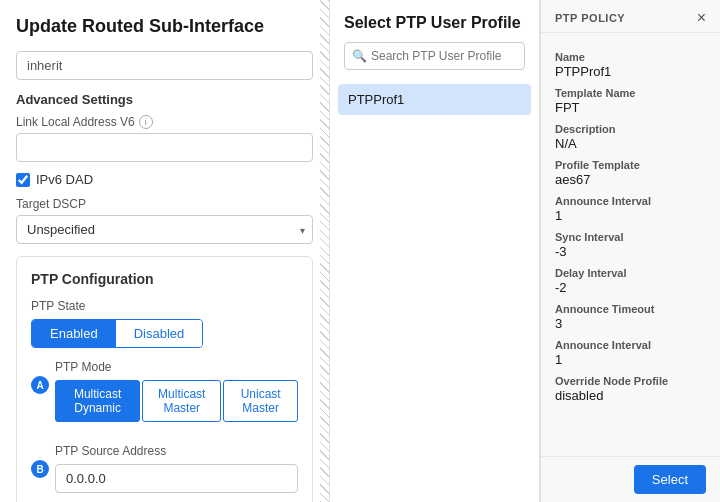 This screenshot has width=720, height=502. Describe the element at coordinates (98, 401) in the screenshot. I see `mode-multicast-dynamic: Multicast Dynamic` at that location.